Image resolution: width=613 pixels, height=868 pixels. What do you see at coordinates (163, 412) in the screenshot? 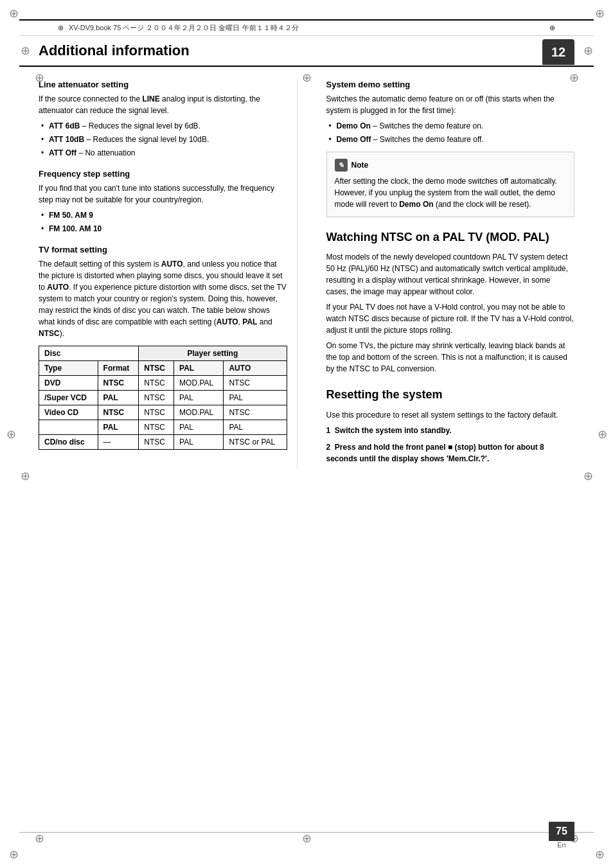
I see `table-row: Video CD NTSC NTSC MOD.PAL NTSC` at bounding box center [163, 412].